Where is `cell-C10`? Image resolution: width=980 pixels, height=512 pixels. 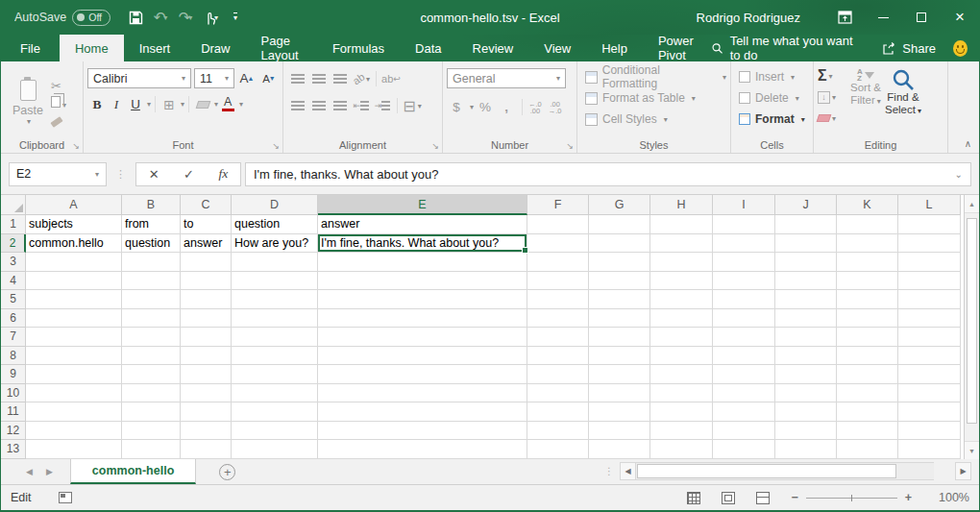
cell-C10 is located at coordinates (206, 394).